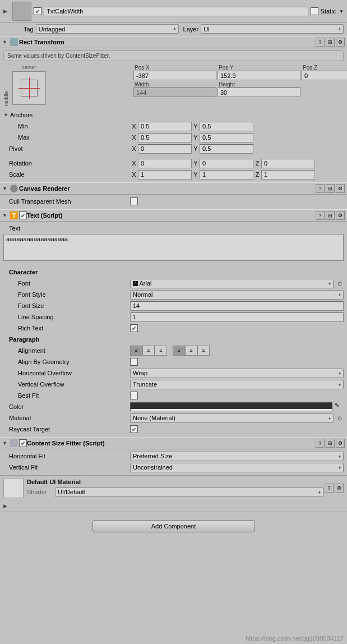 This screenshot has width=347, height=644. I want to click on h-overflow-dropdown: Wrap, so click(237, 374).